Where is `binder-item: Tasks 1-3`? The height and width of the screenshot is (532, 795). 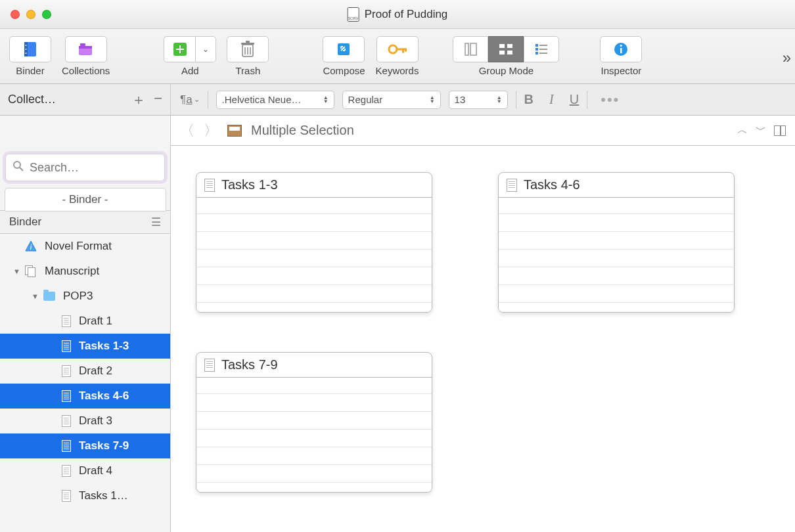
binder-item: Tasks 1-3 is located at coordinates (85, 346).